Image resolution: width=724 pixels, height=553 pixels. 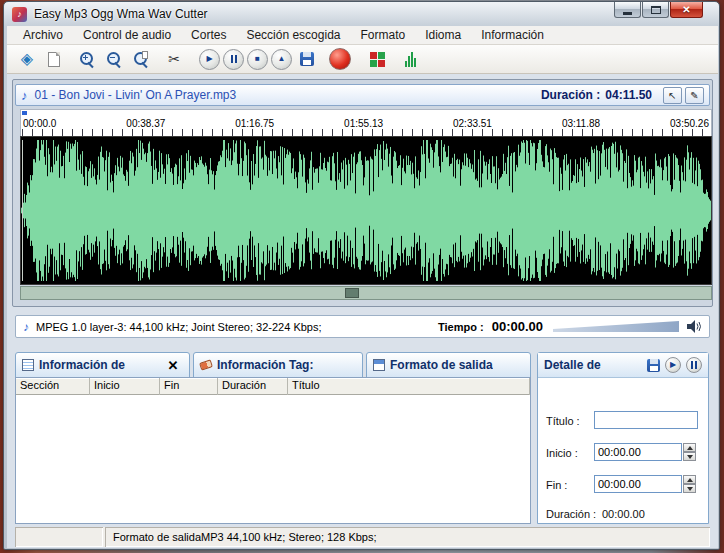 I want to click on menu-formato: Formato, so click(x=382, y=35).